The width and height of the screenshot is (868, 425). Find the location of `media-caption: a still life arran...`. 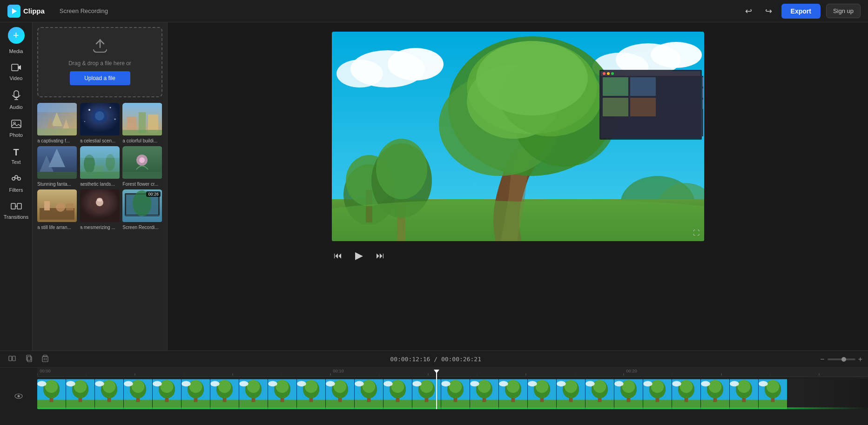

media-caption: a still life arran... is located at coordinates (57, 227).